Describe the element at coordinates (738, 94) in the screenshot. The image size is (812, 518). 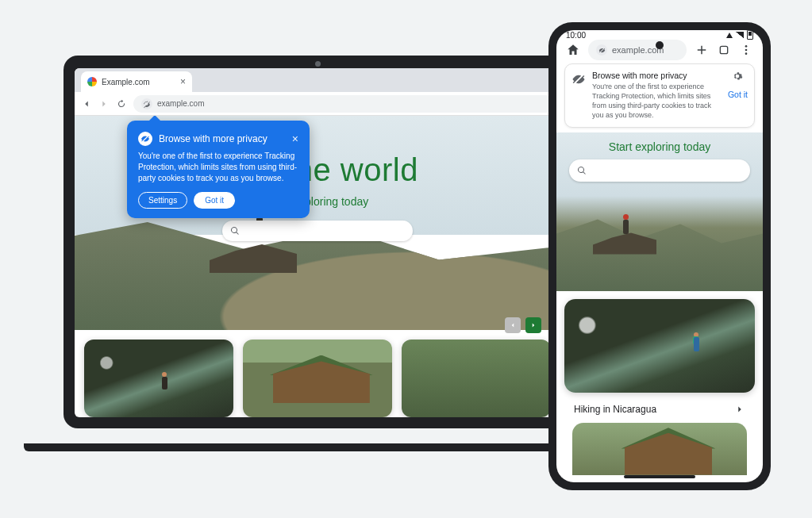
I see `notice-gotit-button: Got it` at that location.